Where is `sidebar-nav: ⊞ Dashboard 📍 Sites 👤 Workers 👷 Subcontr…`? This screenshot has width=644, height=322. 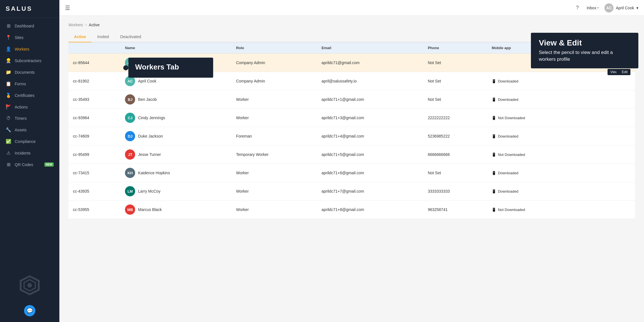 sidebar-nav: ⊞ Dashboard 📍 Sites 👤 Workers 👷 Subcontr… is located at coordinates (30, 146).